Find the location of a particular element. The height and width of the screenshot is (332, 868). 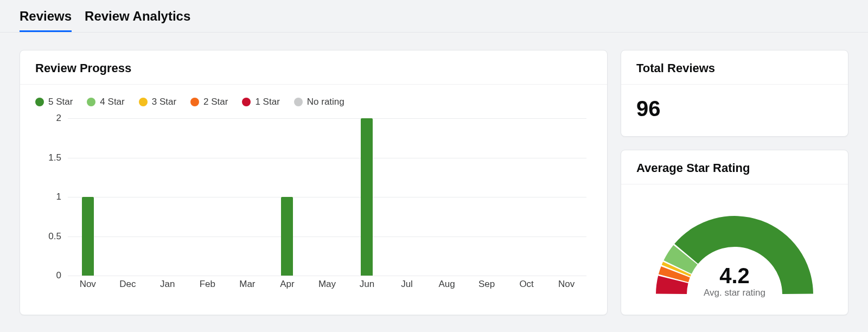

x-tick-label: Aug is located at coordinates (447, 284).